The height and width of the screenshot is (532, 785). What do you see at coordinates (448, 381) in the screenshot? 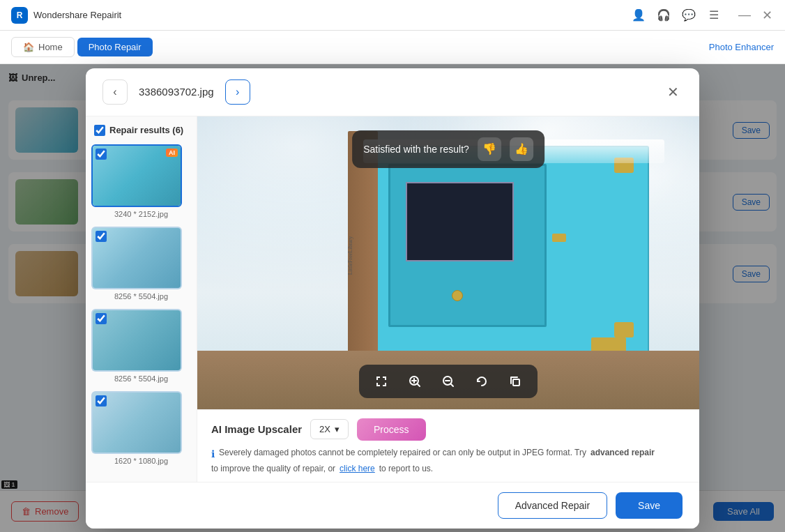
I see `image-toolbar` at bounding box center [448, 381].